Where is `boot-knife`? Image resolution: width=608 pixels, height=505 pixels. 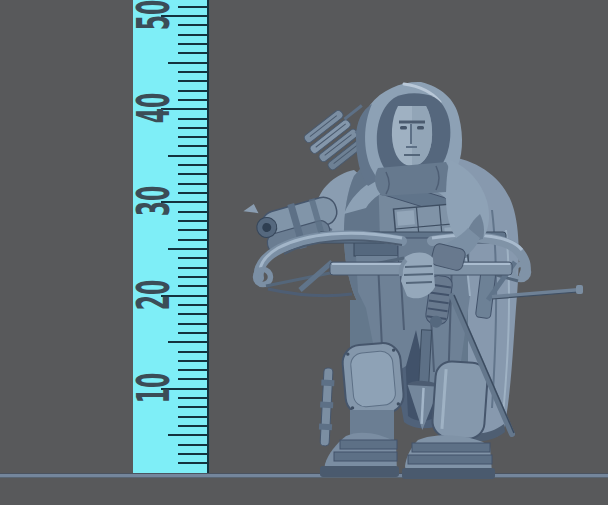
boot-knife is located at coordinates (326, 408).